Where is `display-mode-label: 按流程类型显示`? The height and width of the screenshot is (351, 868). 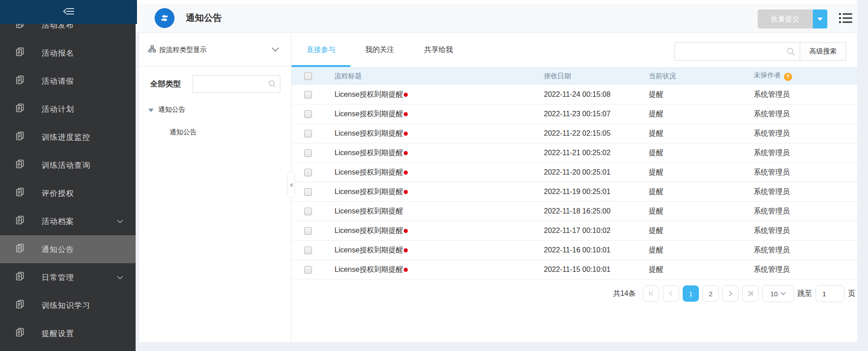 display-mode-label: 按流程类型显示 is located at coordinates (183, 50).